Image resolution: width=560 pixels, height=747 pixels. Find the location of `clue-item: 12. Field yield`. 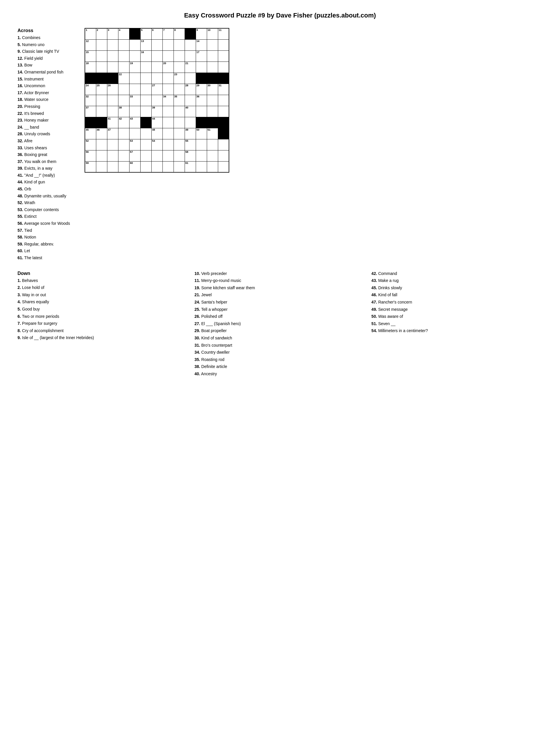

clue-item: 12. Field yield is located at coordinates (47, 59).